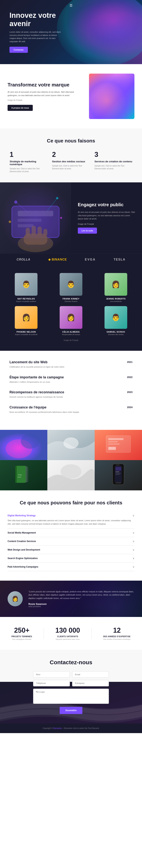 The height and width of the screenshot is (868, 142). What do you see at coordinates (71, 533) in the screenshot?
I see `accordion-header-2: Social Media Management ∨` at bounding box center [71, 533].